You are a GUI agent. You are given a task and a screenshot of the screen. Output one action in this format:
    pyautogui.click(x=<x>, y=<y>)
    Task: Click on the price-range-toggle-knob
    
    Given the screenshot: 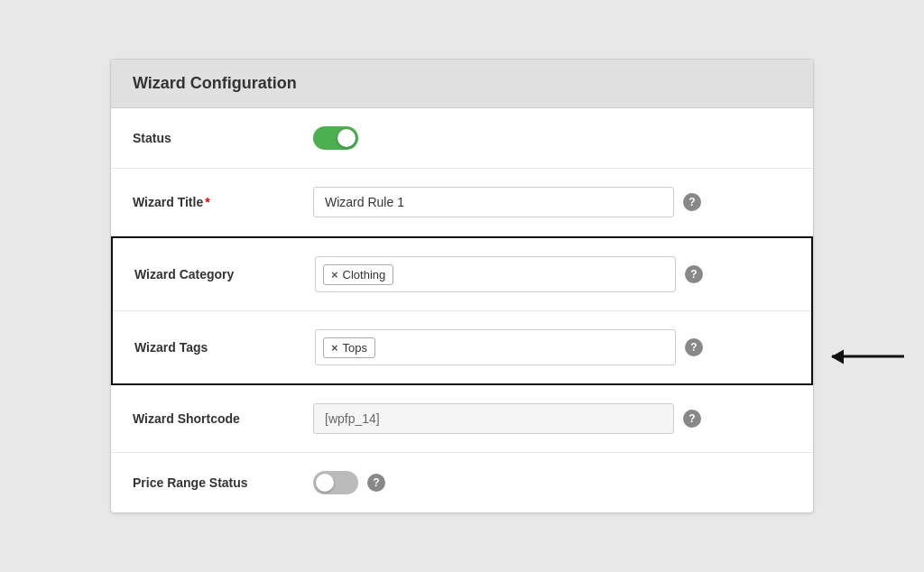 What is the action you would take?
    pyautogui.click(x=325, y=483)
    